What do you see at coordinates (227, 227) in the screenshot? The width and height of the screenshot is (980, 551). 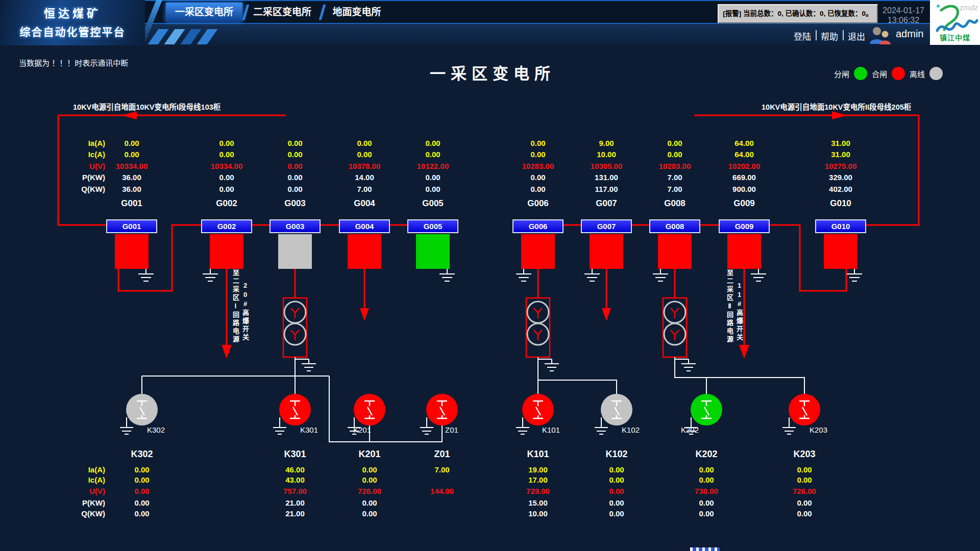 I see `feeder-button-G002: G002` at bounding box center [227, 227].